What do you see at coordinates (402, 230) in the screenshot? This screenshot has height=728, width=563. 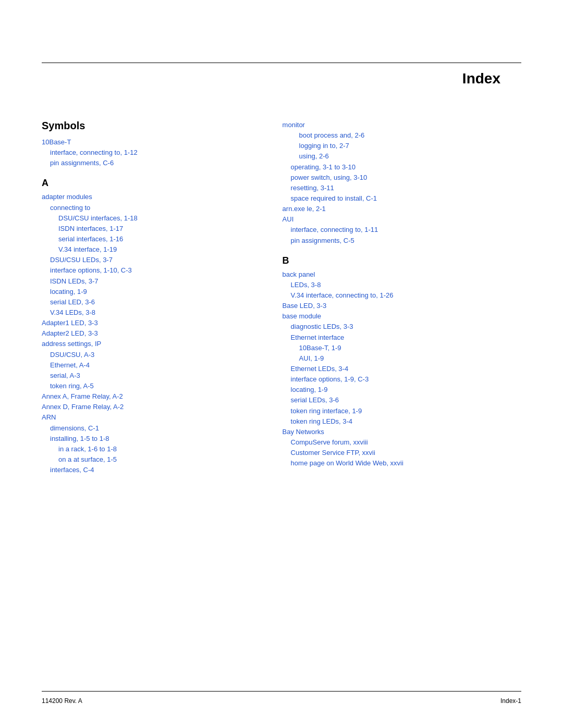 I see `link-aui-interface: interface, connecting to, 1-11` at bounding box center [402, 230].